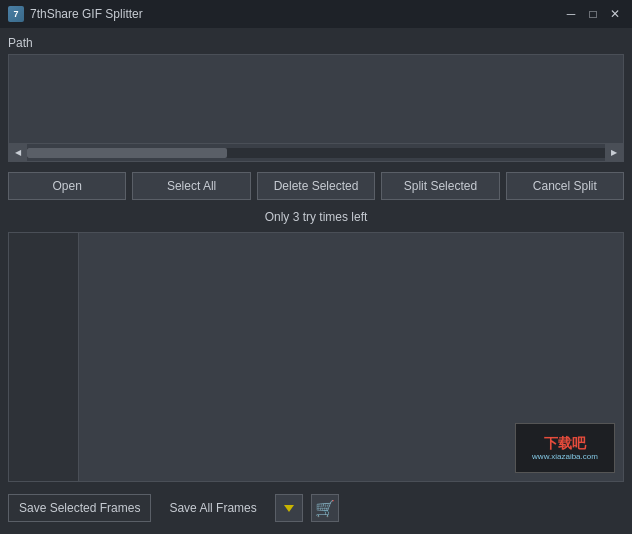  What do you see at coordinates (593, 14) in the screenshot?
I see `maximize-button: □` at bounding box center [593, 14].